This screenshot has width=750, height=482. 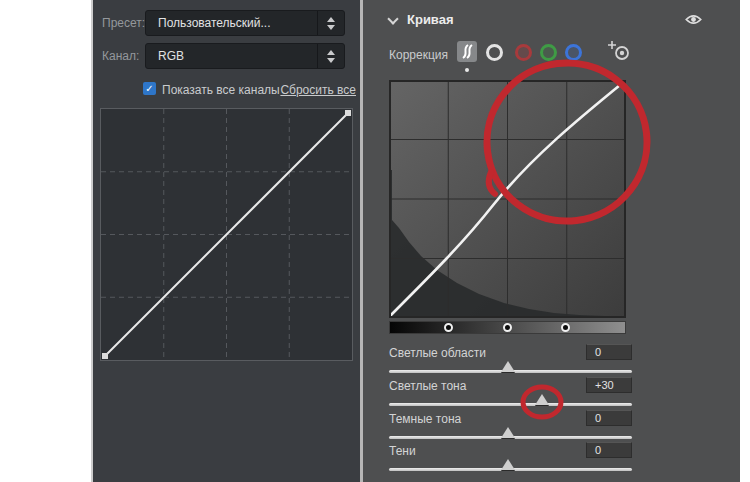 What do you see at coordinates (467, 70) in the screenshot?
I see `selected-indicator-dot` at bounding box center [467, 70].